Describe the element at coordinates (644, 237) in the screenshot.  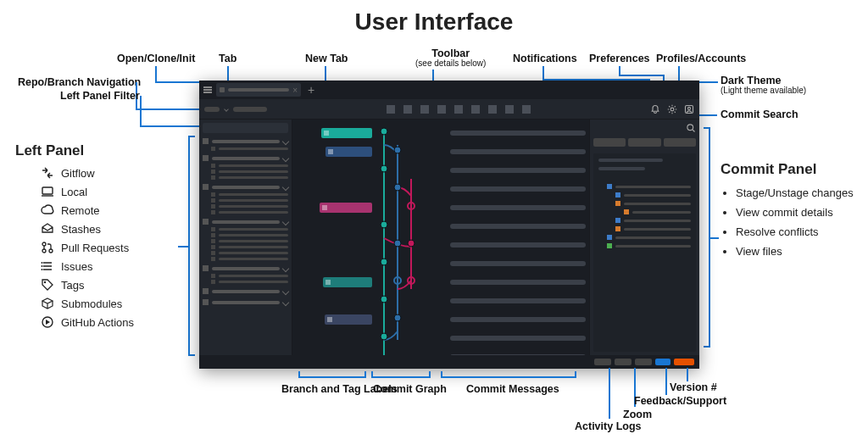
I see `commit-panel` at that location.